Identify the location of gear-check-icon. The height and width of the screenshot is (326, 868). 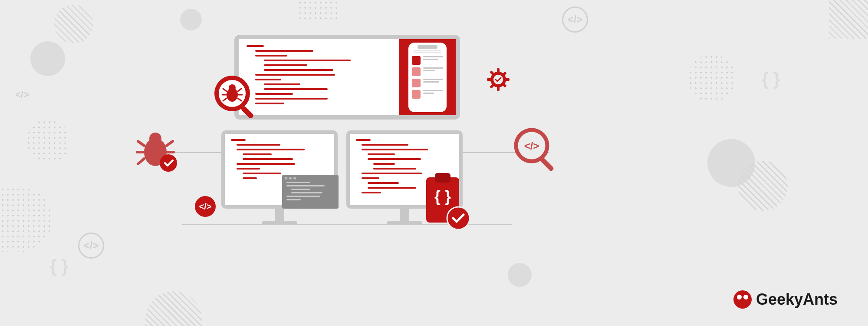
(498, 80).